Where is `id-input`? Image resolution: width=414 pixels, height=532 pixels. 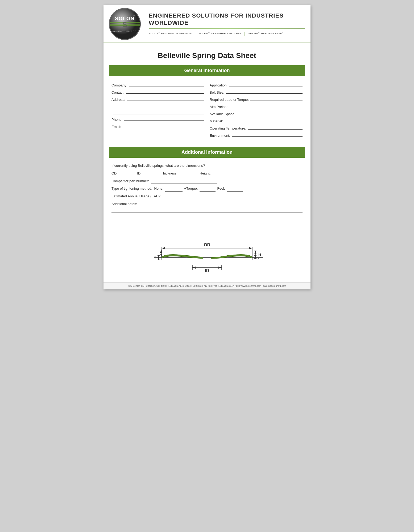 id-input is located at coordinates (151, 174).